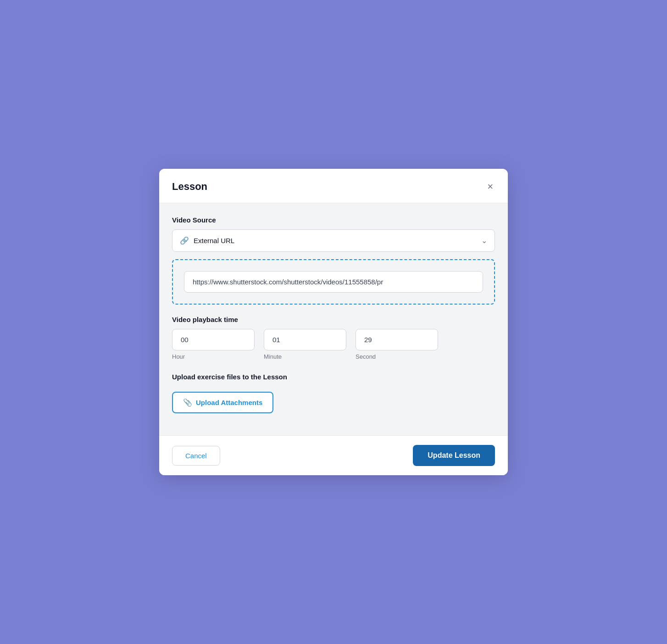 Image resolution: width=667 pixels, height=644 pixels. Describe the element at coordinates (334, 344) in the screenshot. I see `time-fields: Hour Minute Second` at that location.